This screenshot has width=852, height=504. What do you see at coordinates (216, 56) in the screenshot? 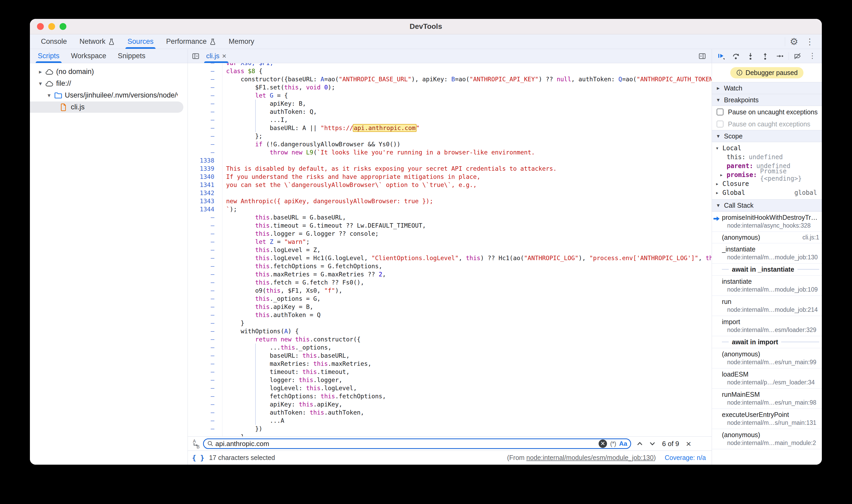
I see `tab-clijs: cli.js ×` at bounding box center [216, 56].